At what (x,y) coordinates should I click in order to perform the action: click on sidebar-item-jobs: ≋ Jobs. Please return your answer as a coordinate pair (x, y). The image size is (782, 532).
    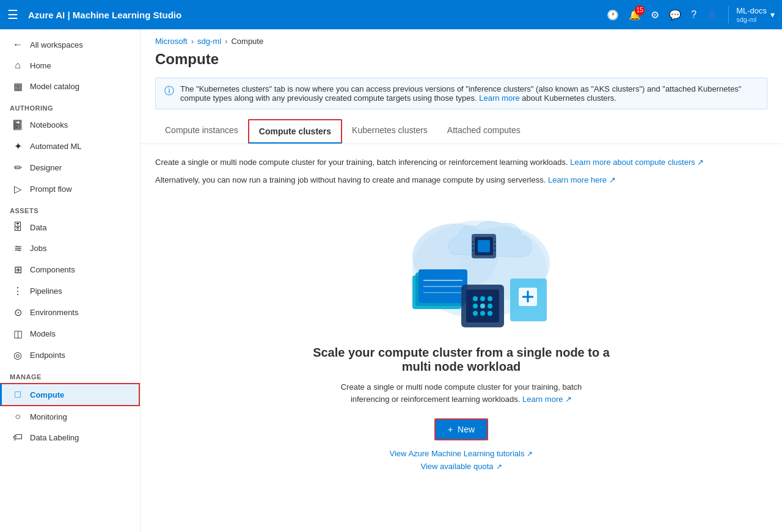
    Looking at the image, I should click on (70, 248).